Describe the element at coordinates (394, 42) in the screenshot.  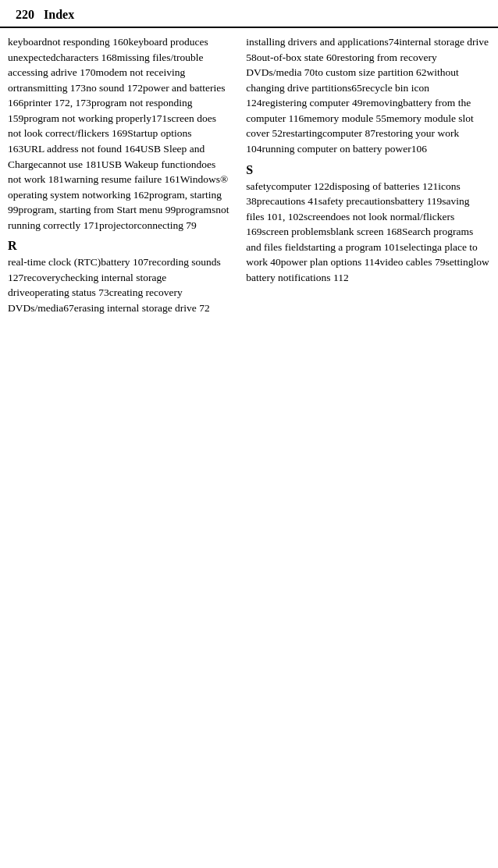
I see `index-subsub-term: 74` at that location.